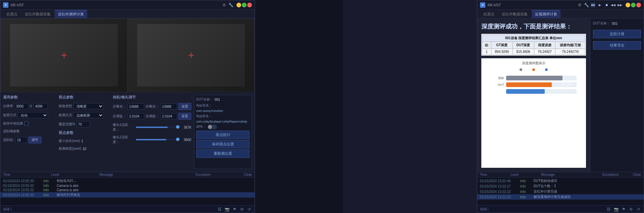  Describe the element at coordinates (587, 197) in the screenshot. I see `right-log-msg-4: 解深度测评计算完成成功` at that location.